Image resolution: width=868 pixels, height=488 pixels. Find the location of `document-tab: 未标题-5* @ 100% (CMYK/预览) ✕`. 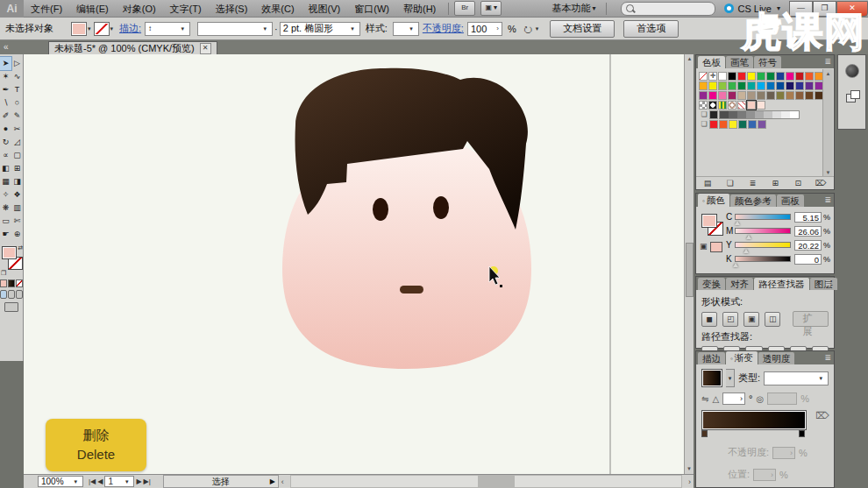

document-tab: 未标题-5* @ 100% (CMYK/预览) ✕ is located at coordinates (133, 48).